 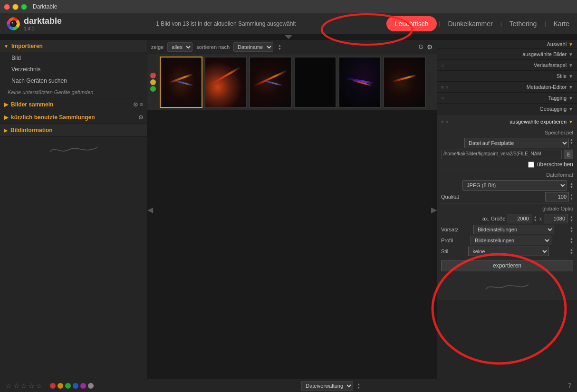 What do you see at coordinates (571, 140) in the screenshot?
I see `type-arrow-up: ▲` at bounding box center [571, 140].